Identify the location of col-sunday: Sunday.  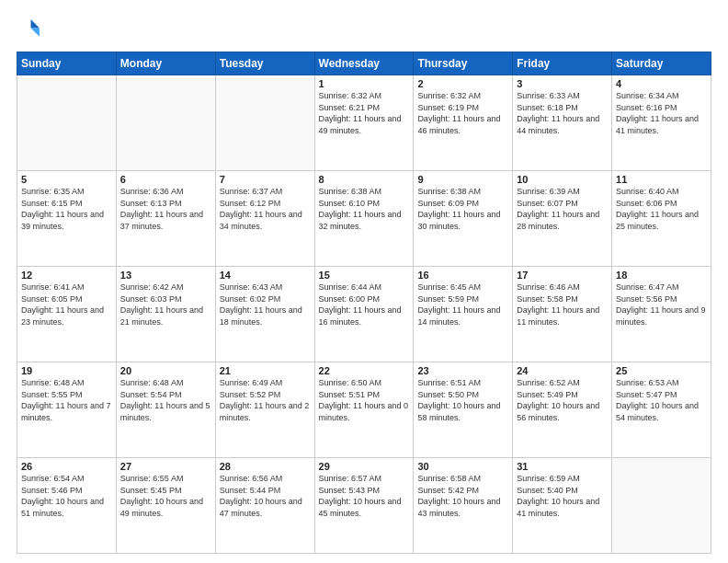
(67, 64).